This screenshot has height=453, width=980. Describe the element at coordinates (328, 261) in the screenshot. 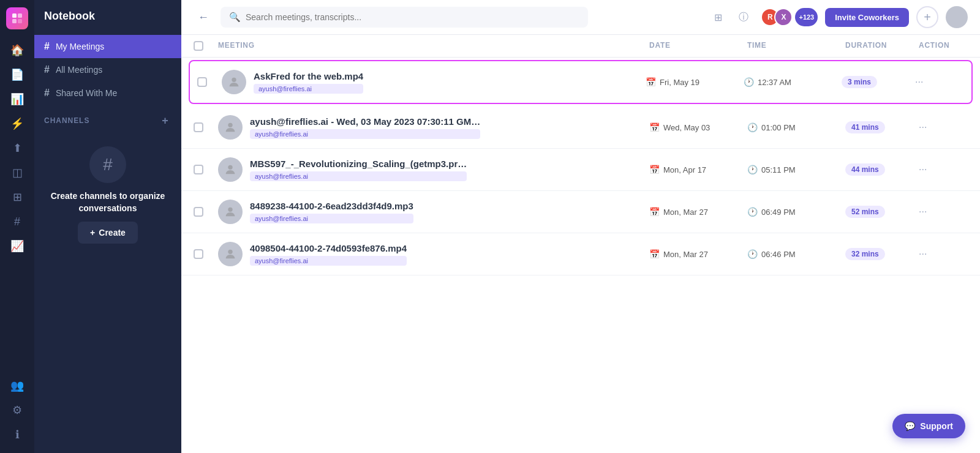

I see `meeting-tag-4: ayush@fireflies.ai` at that location.